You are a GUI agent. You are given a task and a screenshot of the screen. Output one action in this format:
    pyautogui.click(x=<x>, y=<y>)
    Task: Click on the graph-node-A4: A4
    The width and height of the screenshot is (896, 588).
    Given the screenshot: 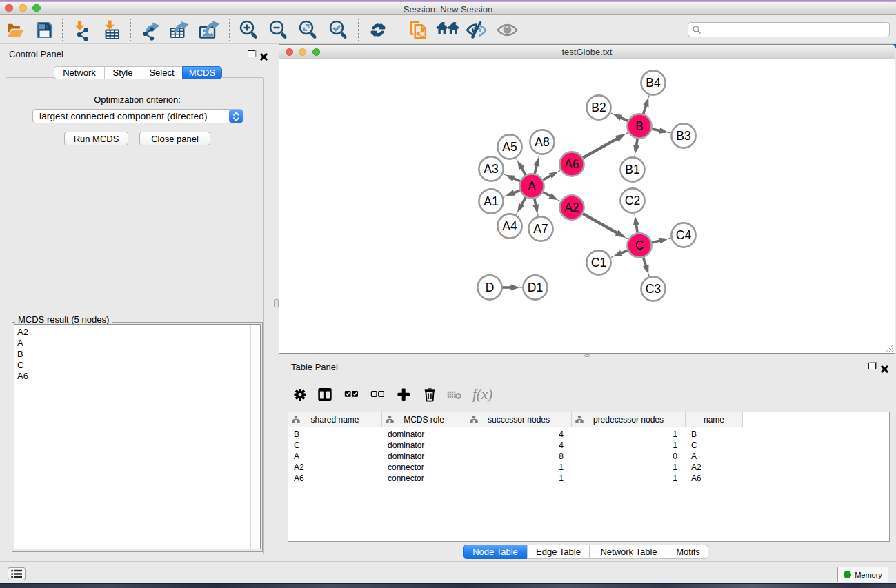 What is the action you would take?
    pyautogui.click(x=509, y=226)
    